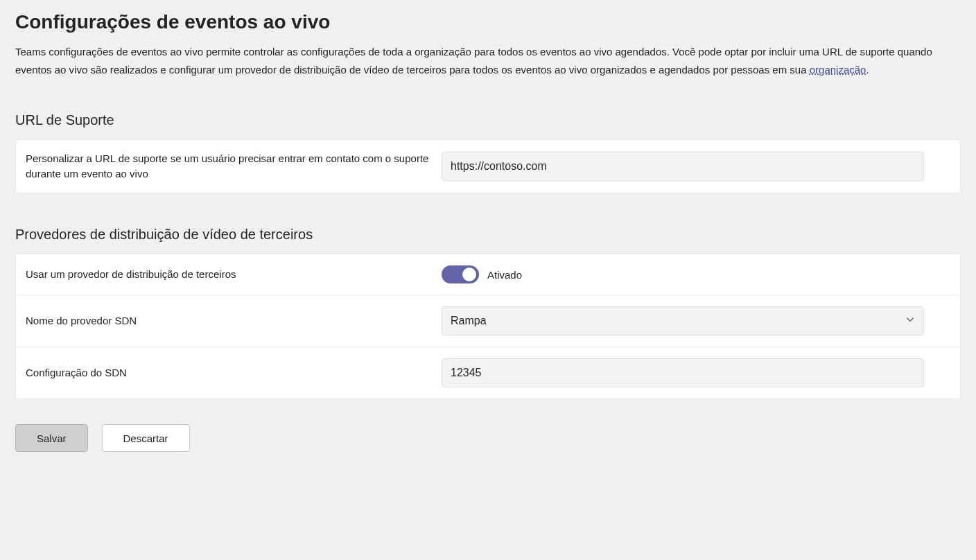 This screenshot has height=560, width=976. What do you see at coordinates (469, 321) in the screenshot?
I see `sdn-name-value: Rampa` at bounding box center [469, 321].